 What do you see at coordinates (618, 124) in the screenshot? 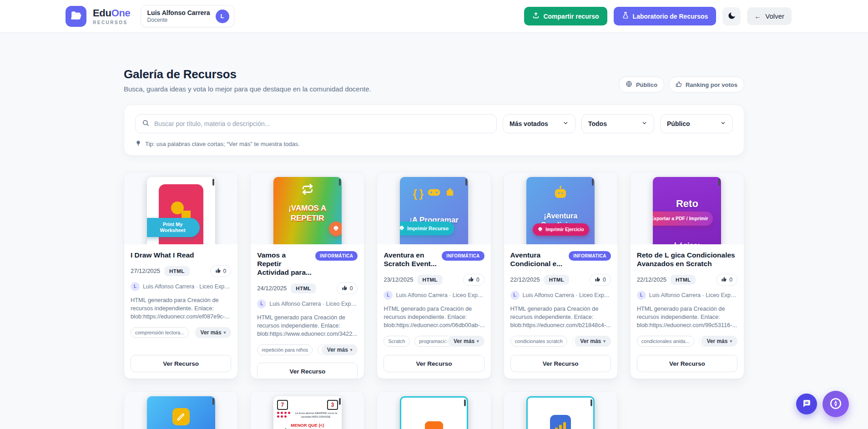
I see `subject-select: Todos` at bounding box center [618, 124].